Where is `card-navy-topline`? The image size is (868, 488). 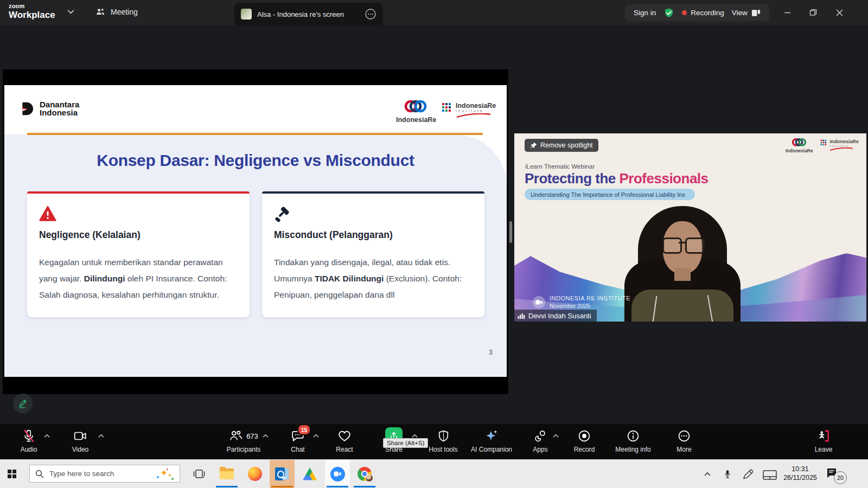 card-navy-topline is located at coordinates (373, 192).